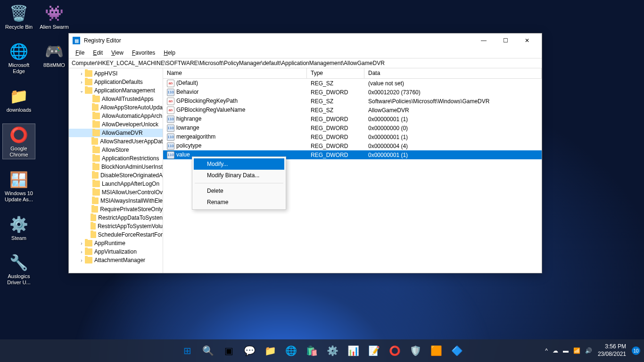 Image resolution: width=644 pixels, height=362 pixels. I want to click on taskbar-start: ⊞, so click(187, 351).